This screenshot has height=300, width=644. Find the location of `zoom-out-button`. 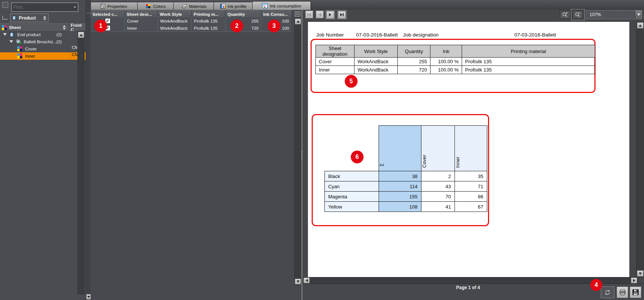

zoom-out-button is located at coordinates (578, 15).